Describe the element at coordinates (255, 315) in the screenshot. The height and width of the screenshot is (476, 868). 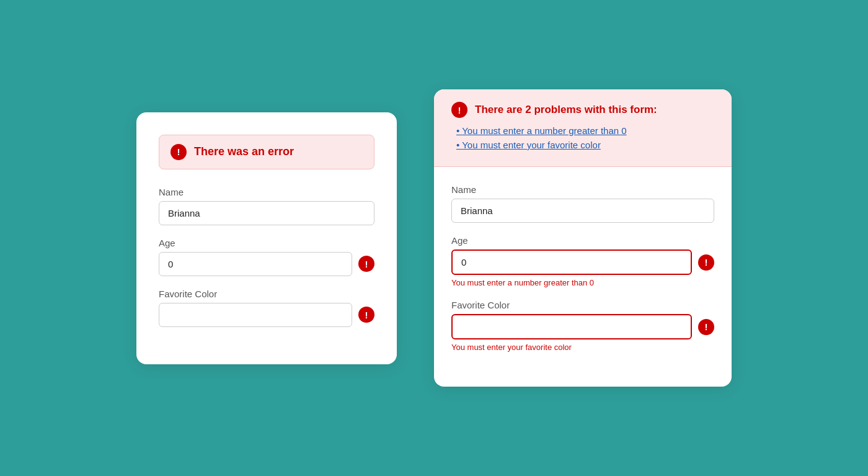
I see `color-input-left` at that location.